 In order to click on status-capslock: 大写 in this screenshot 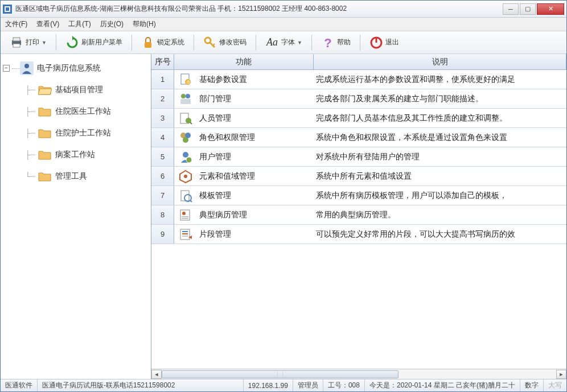, I will do `click(555, 386)`.